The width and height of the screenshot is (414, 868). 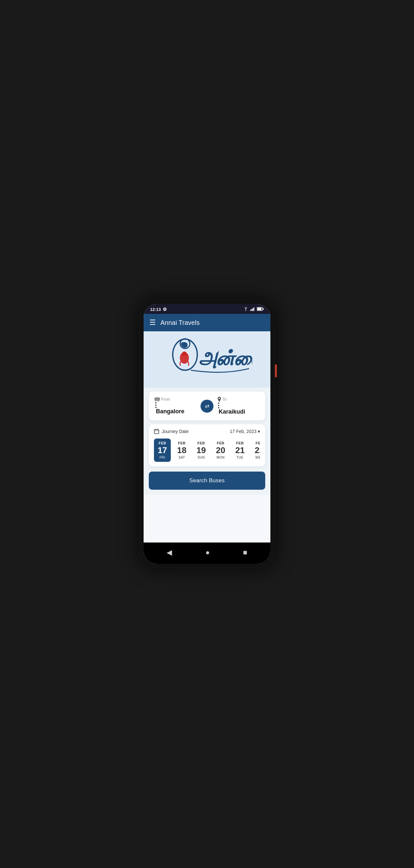 I want to click on from-label: From, so click(x=176, y=399).